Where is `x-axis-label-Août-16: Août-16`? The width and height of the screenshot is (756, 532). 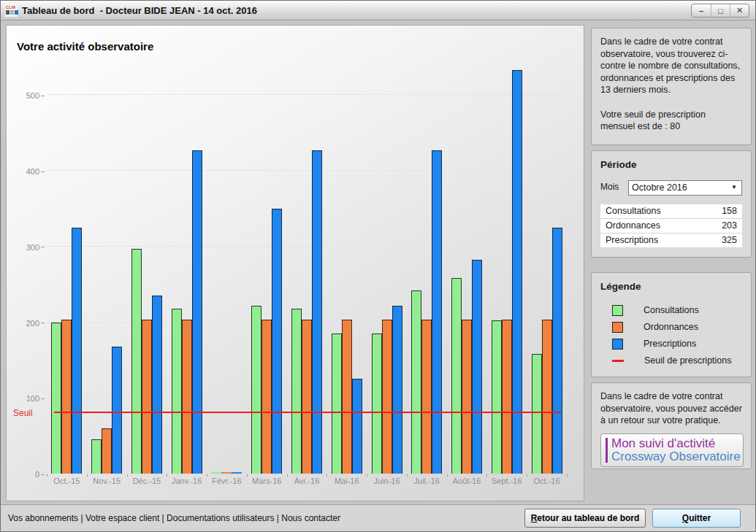
x-axis-label-Août-16: Août-16 is located at coordinates (467, 481).